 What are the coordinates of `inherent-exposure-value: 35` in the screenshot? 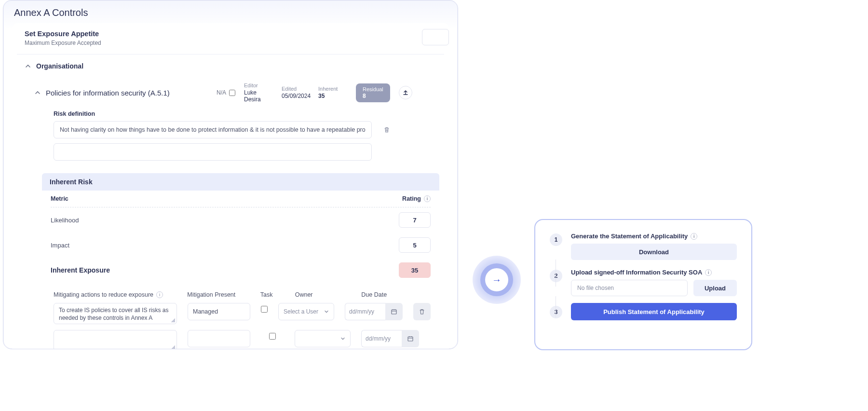 It's located at (415, 270).